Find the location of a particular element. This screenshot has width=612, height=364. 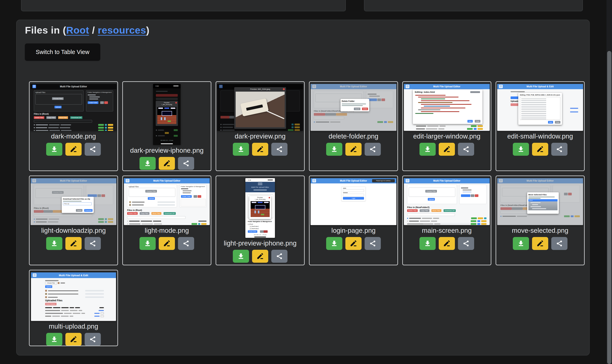

file-thumbnail: Multi File Upload & Edit Uploaded Fi Edi… is located at coordinates (540, 107).